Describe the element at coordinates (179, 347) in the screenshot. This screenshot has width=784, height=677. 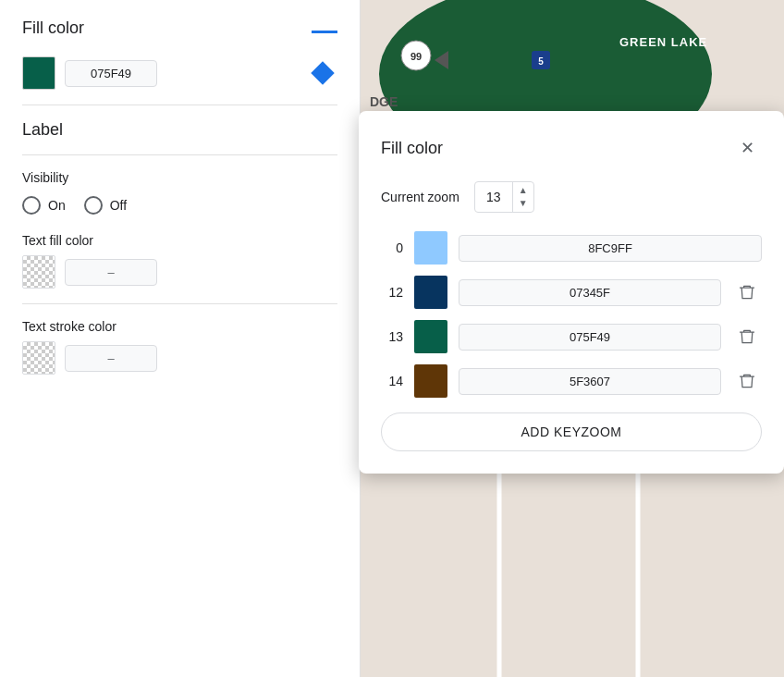
I see `text-stroke-color-section: Text stroke color` at that location.